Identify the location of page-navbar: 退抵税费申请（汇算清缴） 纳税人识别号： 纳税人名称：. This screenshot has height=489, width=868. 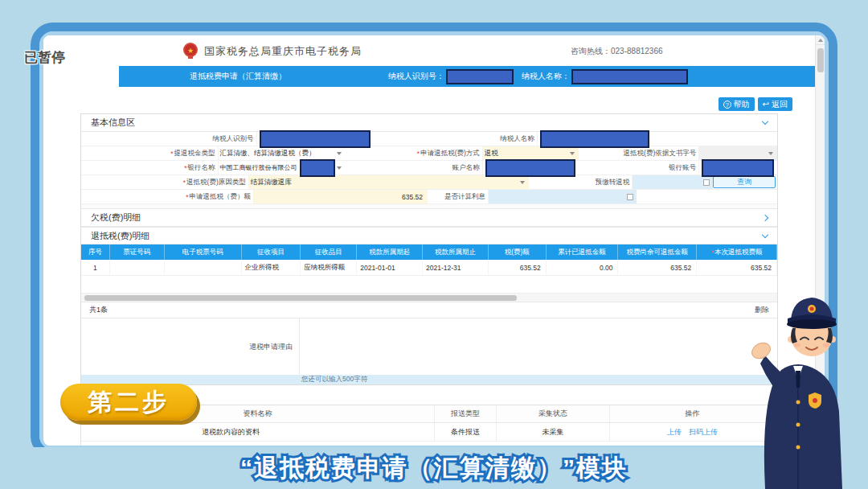
(469, 76).